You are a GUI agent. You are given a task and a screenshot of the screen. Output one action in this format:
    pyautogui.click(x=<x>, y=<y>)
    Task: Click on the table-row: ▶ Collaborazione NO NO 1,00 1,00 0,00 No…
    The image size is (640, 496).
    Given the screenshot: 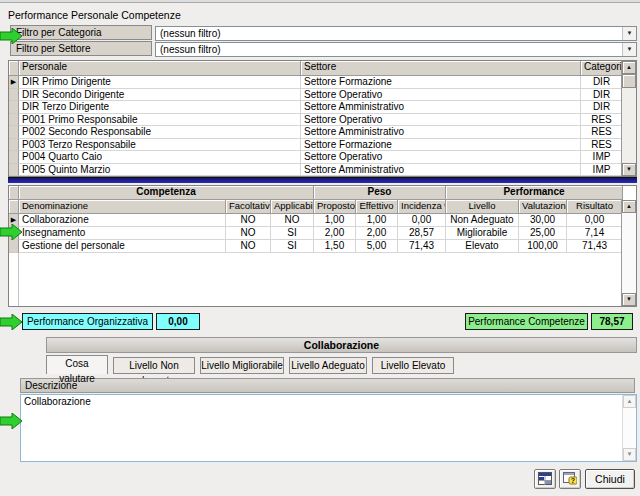 What is the action you would take?
    pyautogui.click(x=322, y=220)
    